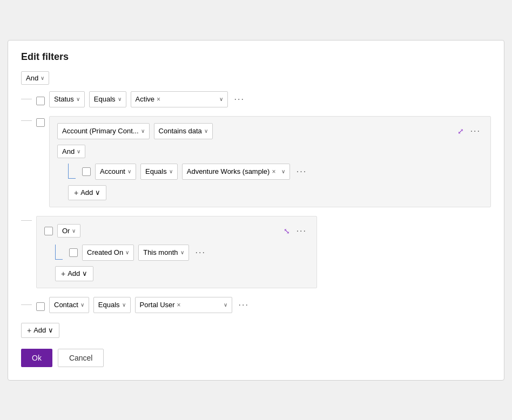  Describe the element at coordinates (236, 172) in the screenshot. I see `value-dropdown-nested-account: Adventure Works (sample) × ∨` at that location.